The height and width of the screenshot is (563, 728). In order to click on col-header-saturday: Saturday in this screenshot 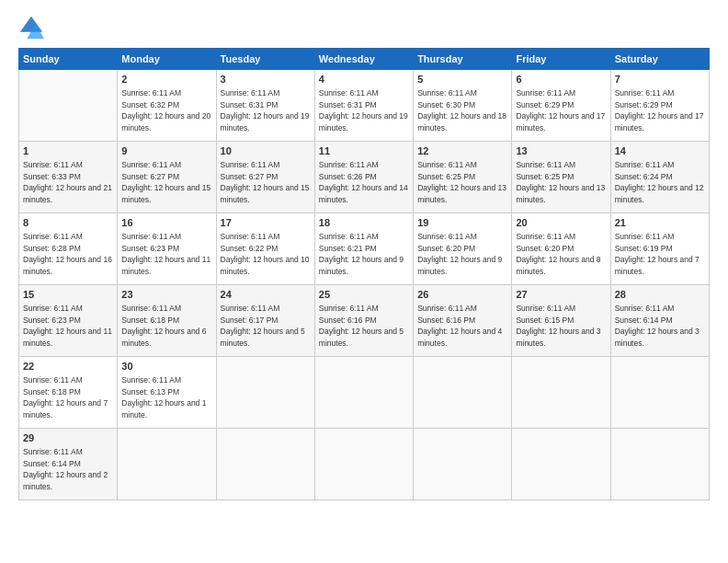, I will do `click(660, 59)`.